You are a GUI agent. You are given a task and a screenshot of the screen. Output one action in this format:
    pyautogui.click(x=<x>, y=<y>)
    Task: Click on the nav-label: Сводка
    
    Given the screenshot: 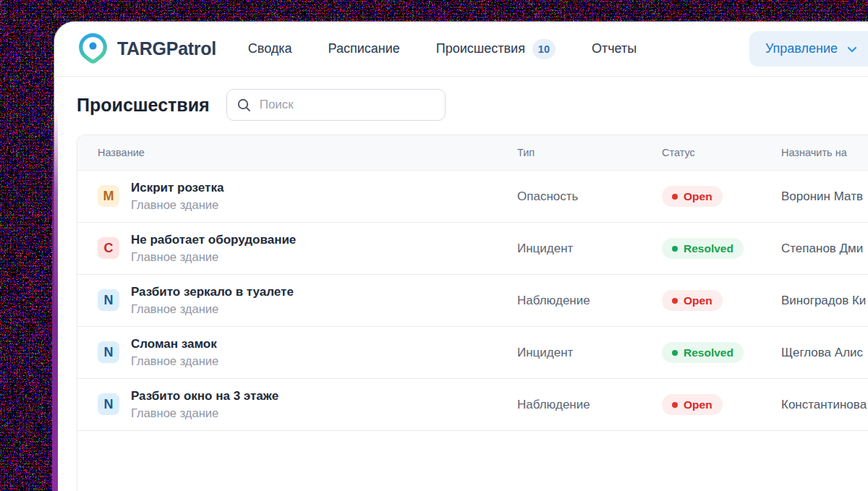 What is the action you would take?
    pyautogui.click(x=271, y=49)
    